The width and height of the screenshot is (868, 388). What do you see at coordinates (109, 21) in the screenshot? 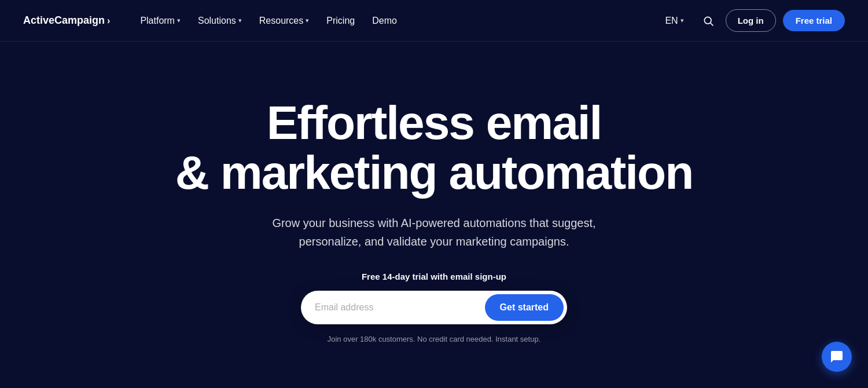
I see `logo-arrow: ›` at bounding box center [109, 21].